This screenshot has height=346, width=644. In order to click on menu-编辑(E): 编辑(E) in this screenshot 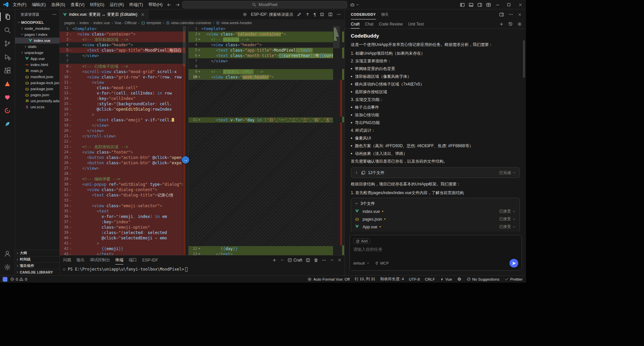, I will do `click(39, 5)`.